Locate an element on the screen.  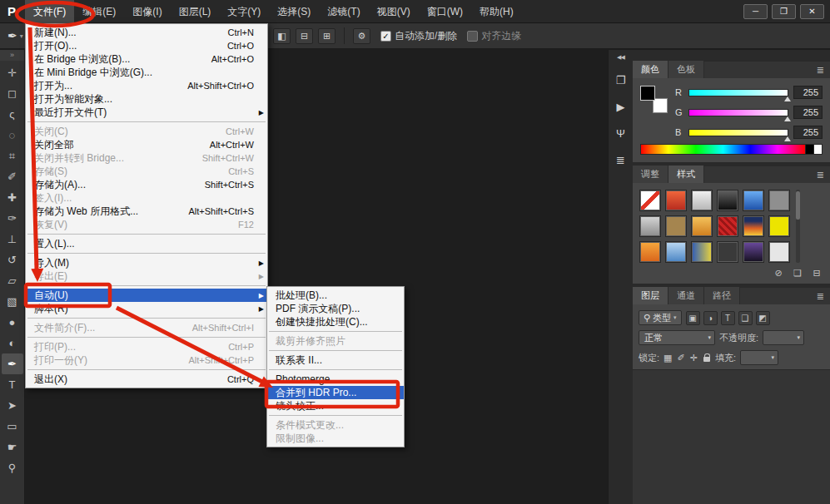
current-tool-icon: ✒ is located at coordinates (12, 36).